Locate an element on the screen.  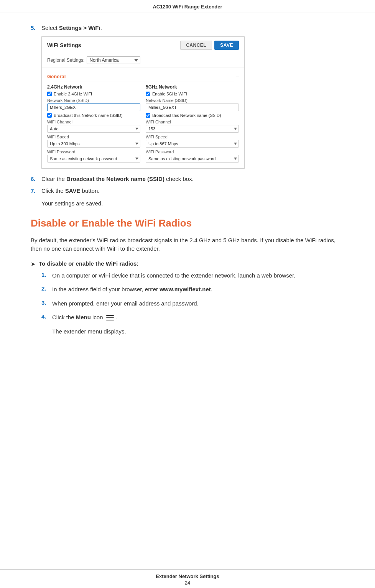
sub-step-2-num: 2. is located at coordinates (47, 288).